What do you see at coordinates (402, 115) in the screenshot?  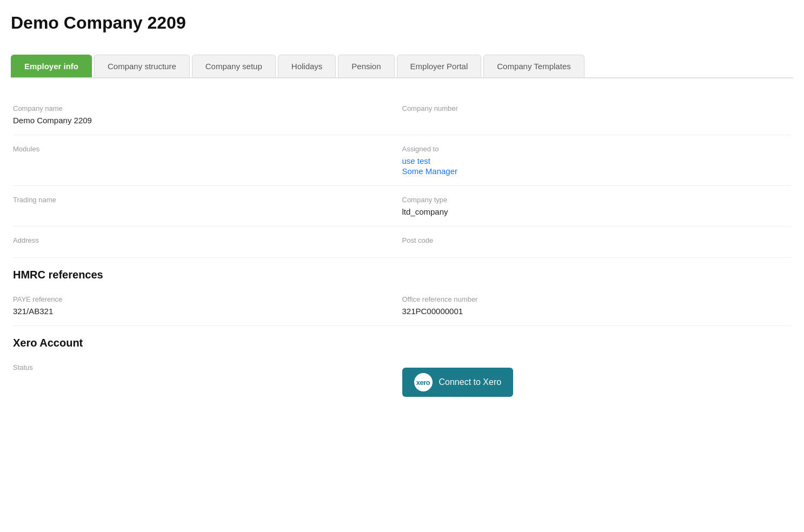 I see `company-name-row: Company name Demo Company 2209 Company n…` at bounding box center [402, 115].